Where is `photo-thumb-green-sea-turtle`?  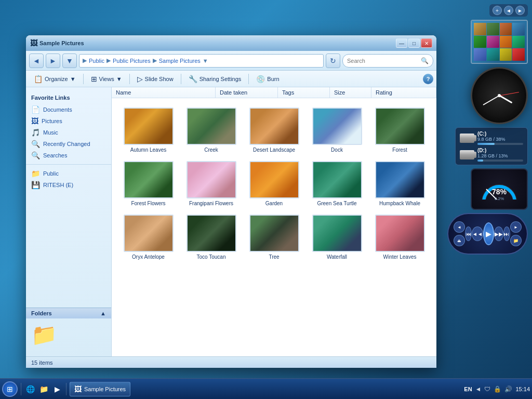
photo-thumb-green-sea-turtle is located at coordinates (337, 180).